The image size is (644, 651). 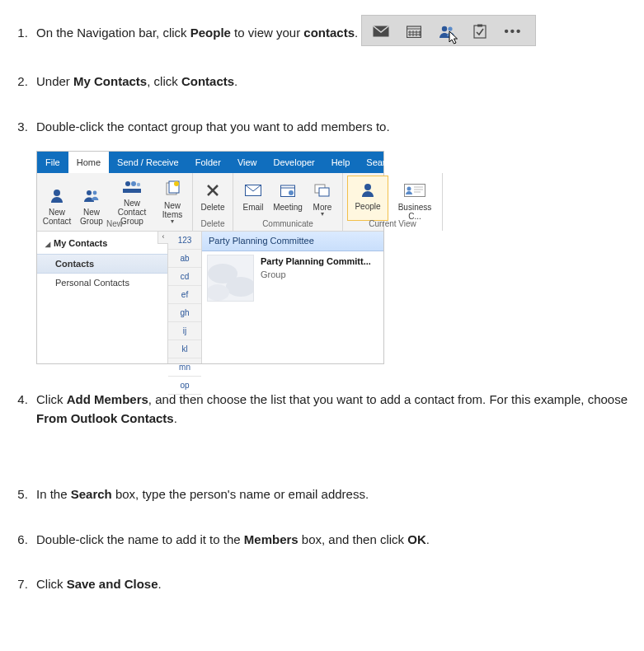 I want to click on index-item: 123, so click(x=185, y=241).